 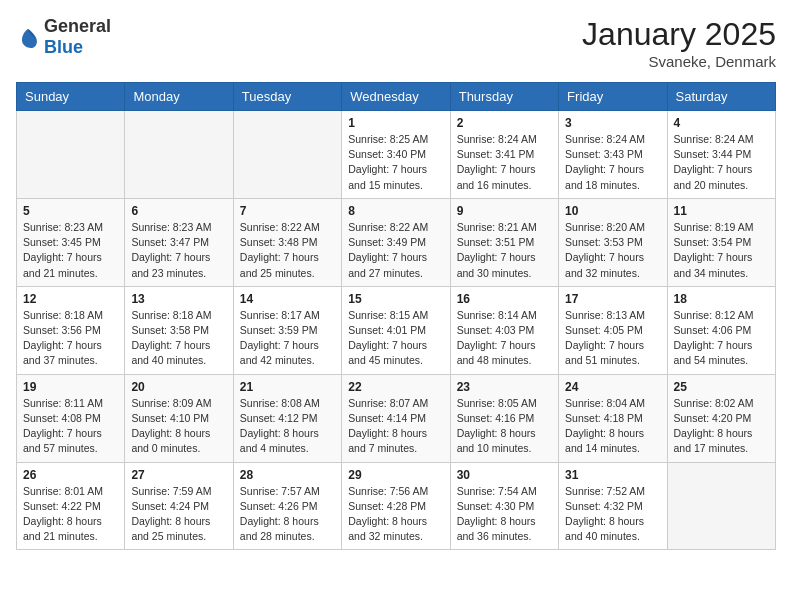 I want to click on logo-icon, so click(x=28, y=37).